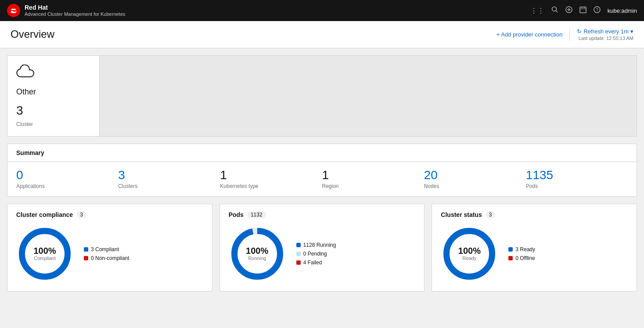  Describe the element at coordinates (313, 263) in the screenshot. I see `failed-label: 4 Failed` at that location.